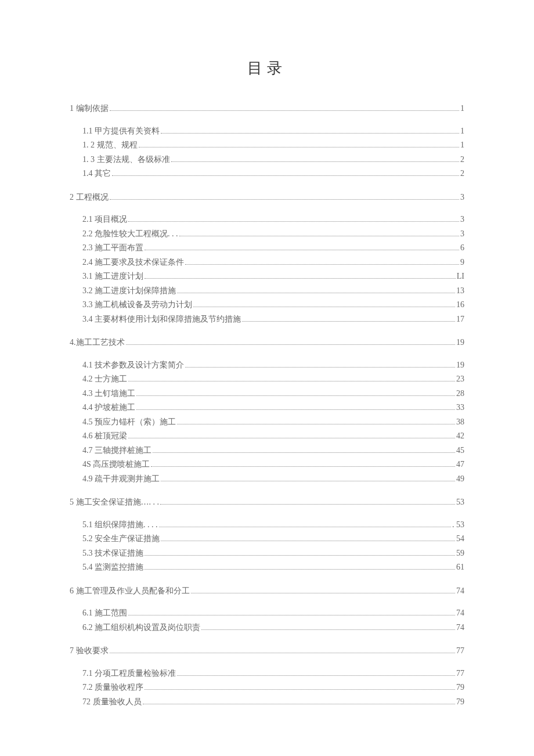 The width and height of the screenshot is (534, 756). What do you see at coordinates (273, 554) in the screenshot?
I see `toc-entry: 5.3 技术保证措施59` at bounding box center [273, 554].